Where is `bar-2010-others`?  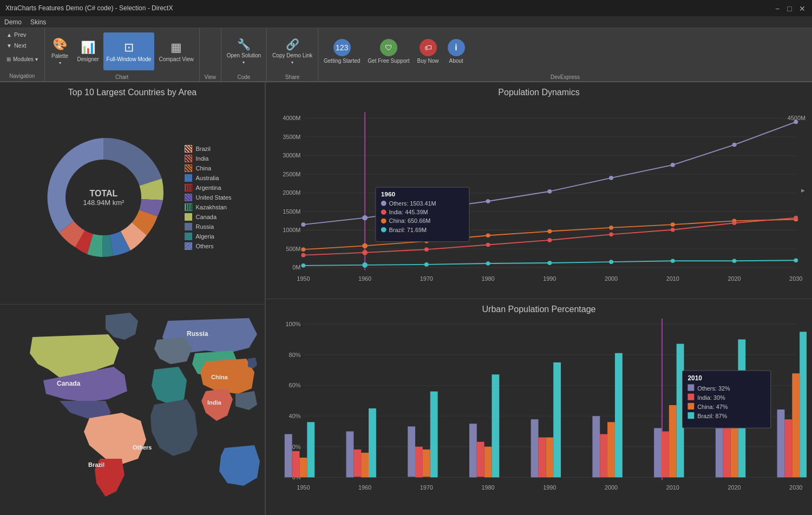
bar-2010-others is located at coordinates (658, 452).